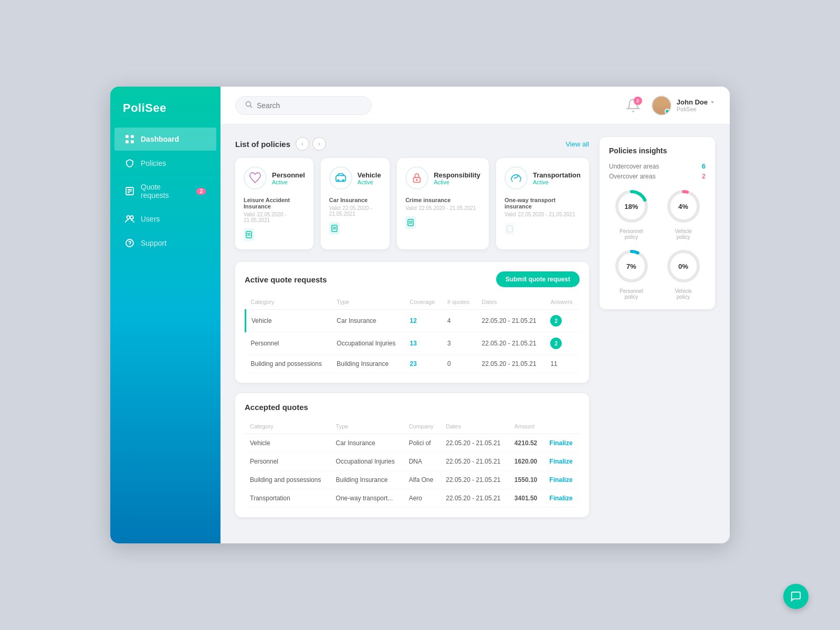  I want to click on responsibility-policy-icon, so click(417, 178).